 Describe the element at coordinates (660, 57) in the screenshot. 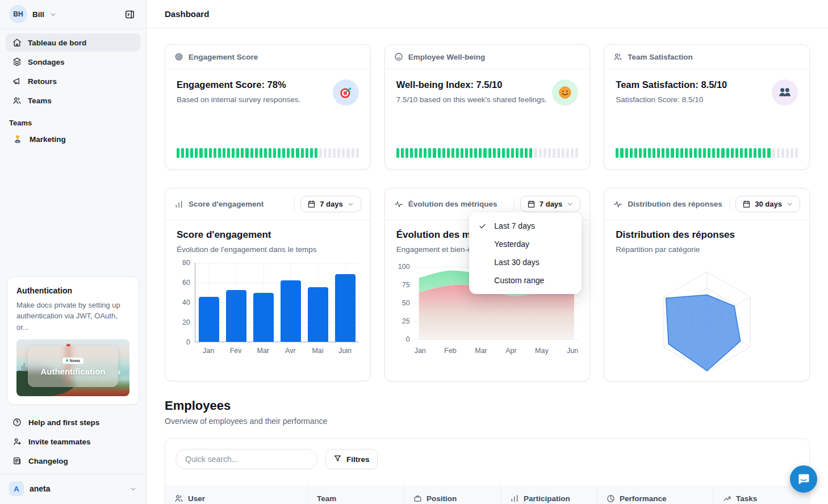

I see `stat-card-header-label: Team Satisfaction` at that location.